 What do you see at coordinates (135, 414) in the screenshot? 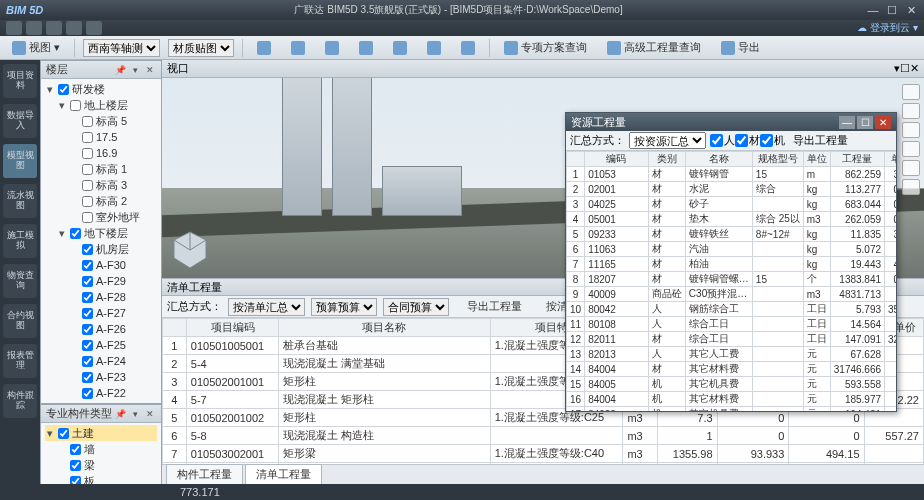
I see `dropdown-icon: ▾` at bounding box center [135, 414].